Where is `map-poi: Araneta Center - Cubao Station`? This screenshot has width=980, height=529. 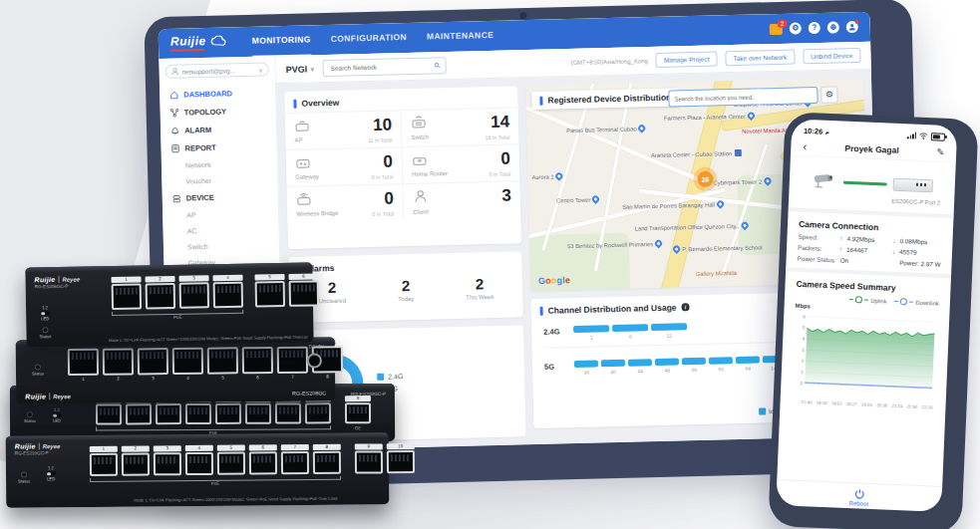 map-poi: Araneta Center - Cubao Station is located at coordinates (697, 153).